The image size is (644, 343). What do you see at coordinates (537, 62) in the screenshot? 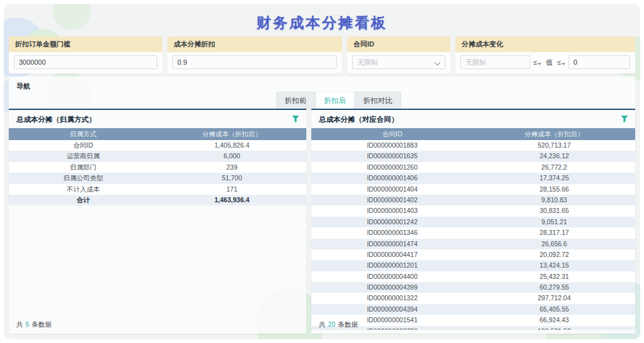
I see `operator-select-1: ≤` at bounding box center [537, 62].